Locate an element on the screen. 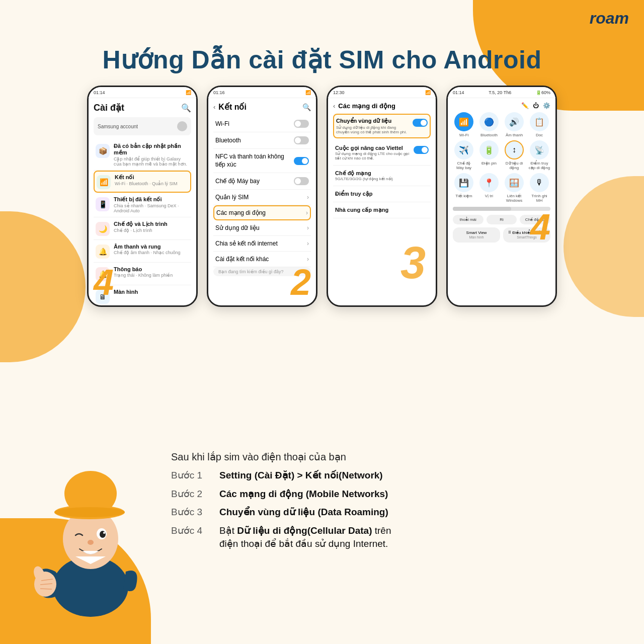  qs-location-icon: 📍 is located at coordinates (489, 183).